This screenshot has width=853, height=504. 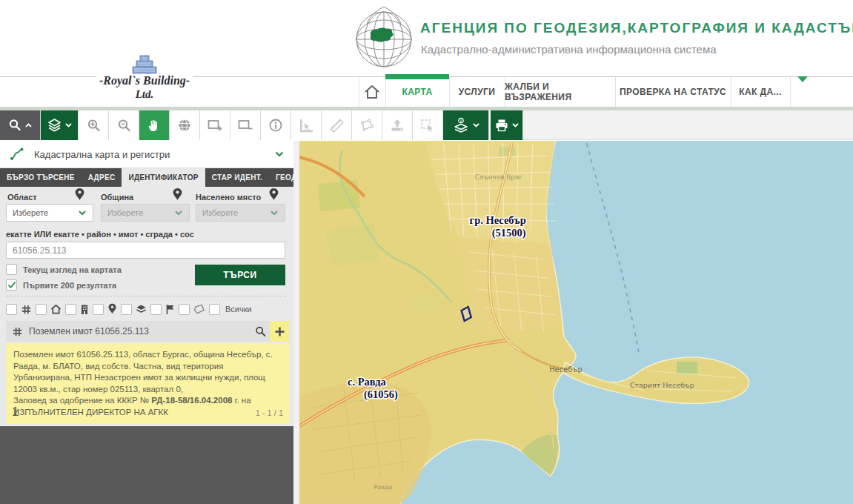 What do you see at coordinates (220, 213) in the screenshot?
I see `settlement-select-value: Изберете` at bounding box center [220, 213].